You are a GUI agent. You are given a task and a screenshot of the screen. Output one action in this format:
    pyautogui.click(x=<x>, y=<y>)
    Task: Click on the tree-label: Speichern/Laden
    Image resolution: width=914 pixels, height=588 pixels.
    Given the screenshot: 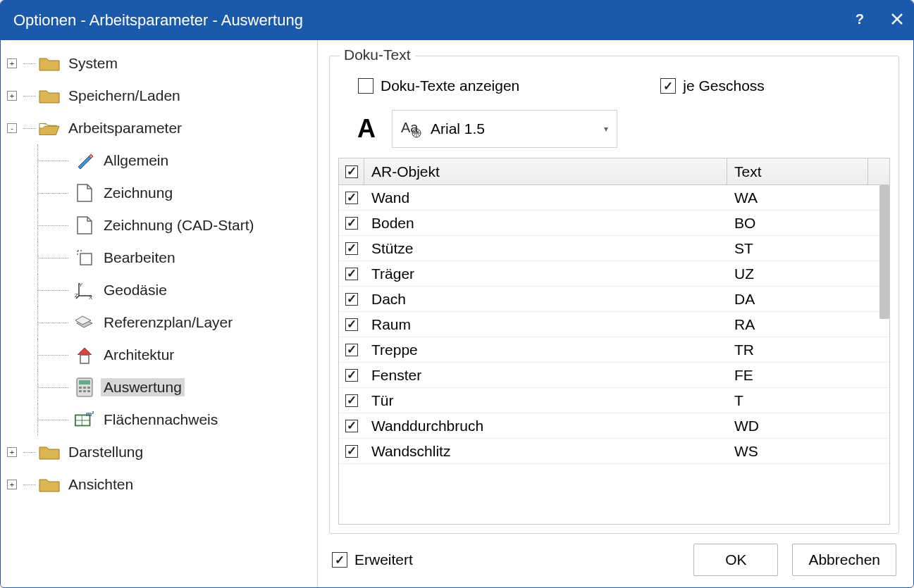 What is the action you would take?
    pyautogui.click(x=124, y=96)
    